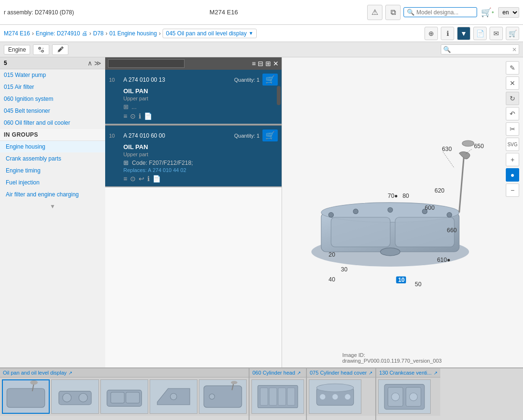  What do you see at coordinates (133, 116) in the screenshot?
I see `key-icon: ⊙` at bounding box center [133, 116].